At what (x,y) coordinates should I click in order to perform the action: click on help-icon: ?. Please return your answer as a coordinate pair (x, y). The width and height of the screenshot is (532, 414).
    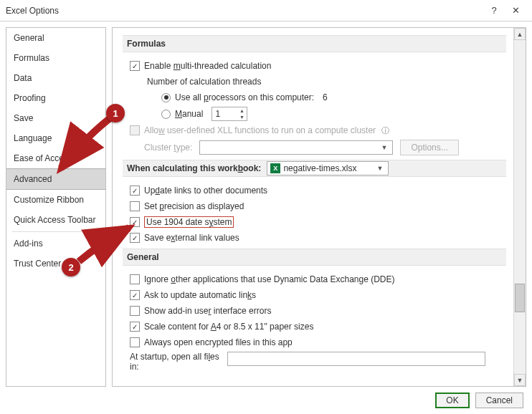
    Looking at the image, I should click on (494, 10).